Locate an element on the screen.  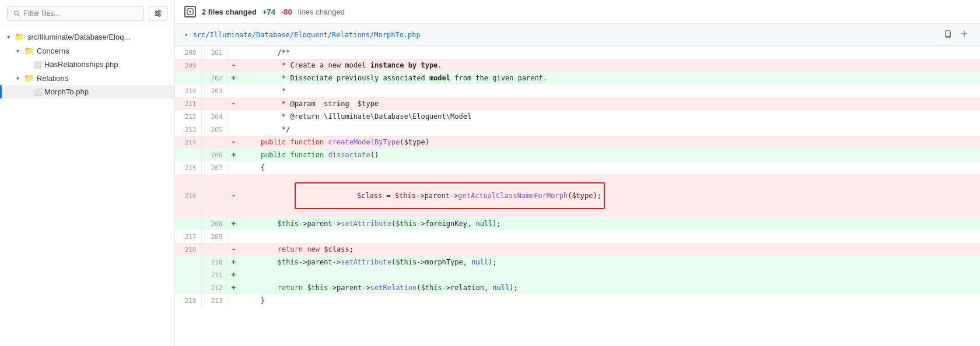
old-line-num: 210 is located at coordinates (188, 91).